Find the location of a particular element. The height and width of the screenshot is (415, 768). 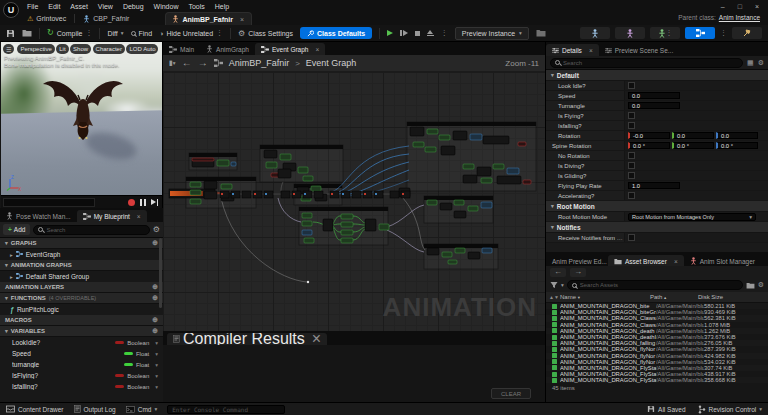

class-defaults-button: Class Defaults is located at coordinates (336, 33).